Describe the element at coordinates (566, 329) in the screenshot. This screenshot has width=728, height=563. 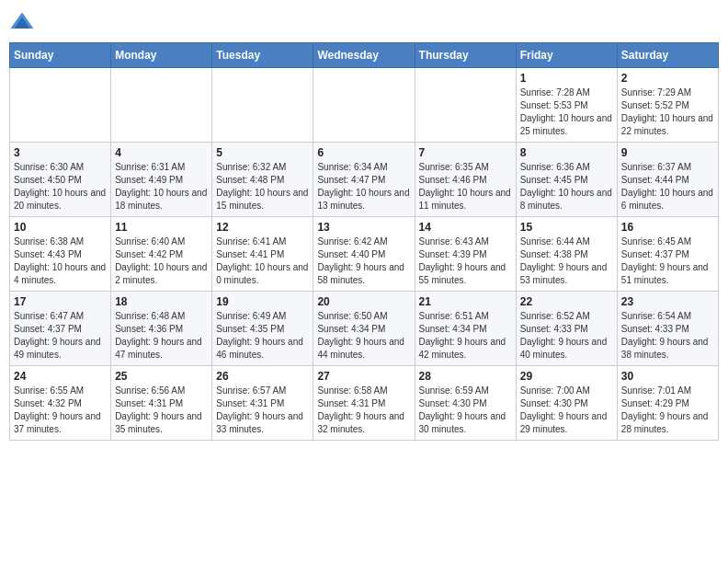
I see `calendar-cell-w4-d6: 22Sunrise: 6:52 AM Sunset: 4:33 PM Dayli…` at that location.